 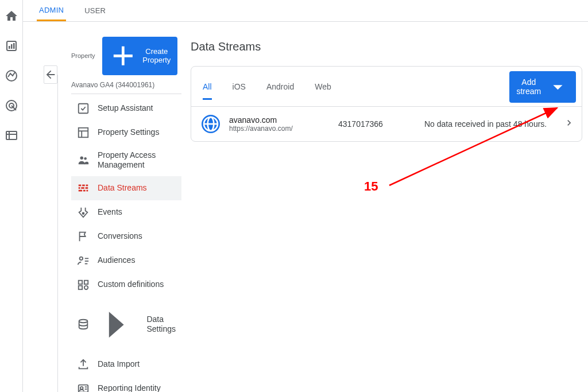 I want to click on menu-label: Data Import, so click(x=118, y=364).